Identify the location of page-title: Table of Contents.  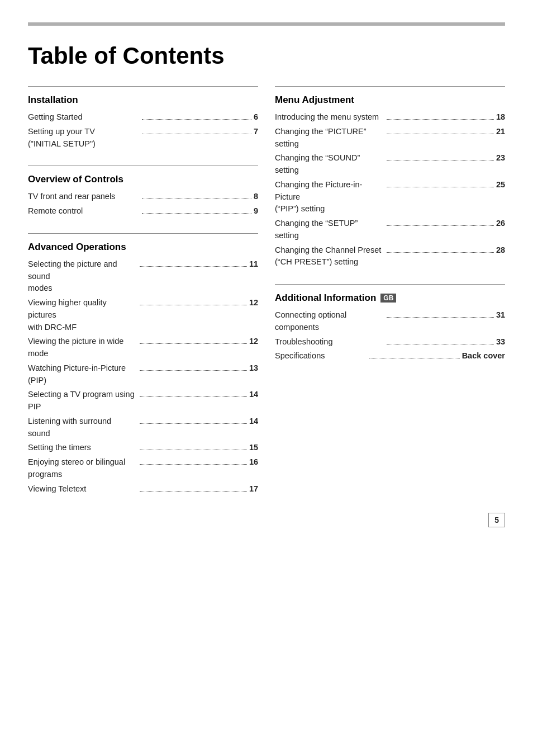
(266, 56).